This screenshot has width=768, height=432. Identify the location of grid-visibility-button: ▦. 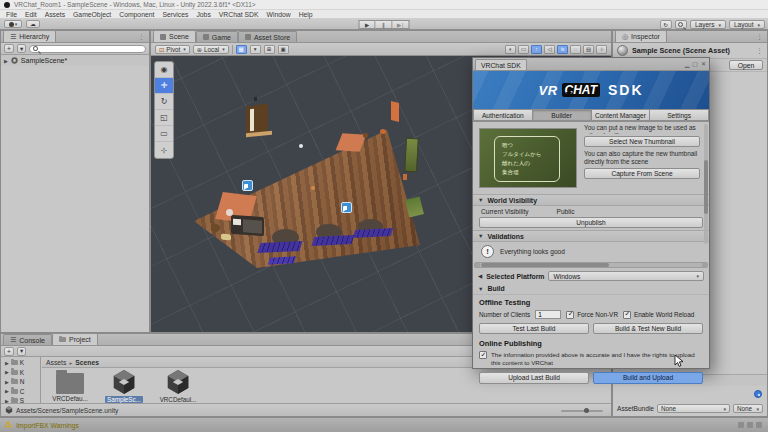
(242, 50).